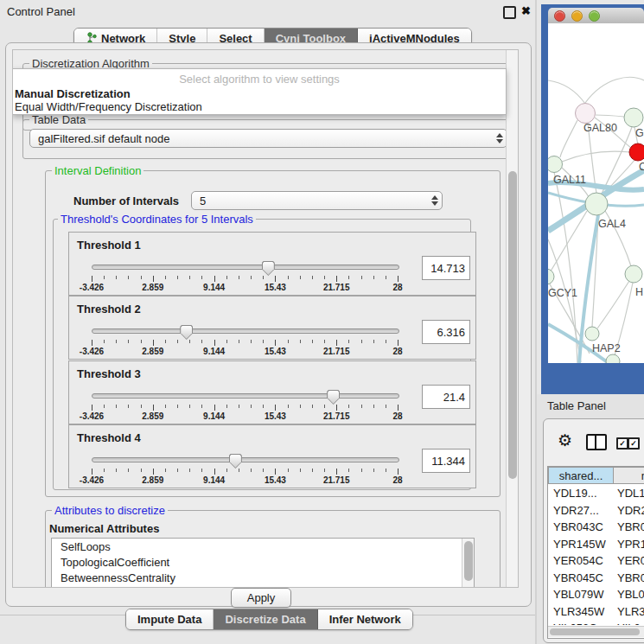 The height and width of the screenshot is (644, 644). I want to click on tab-impute-data: Impute Data, so click(169, 619).